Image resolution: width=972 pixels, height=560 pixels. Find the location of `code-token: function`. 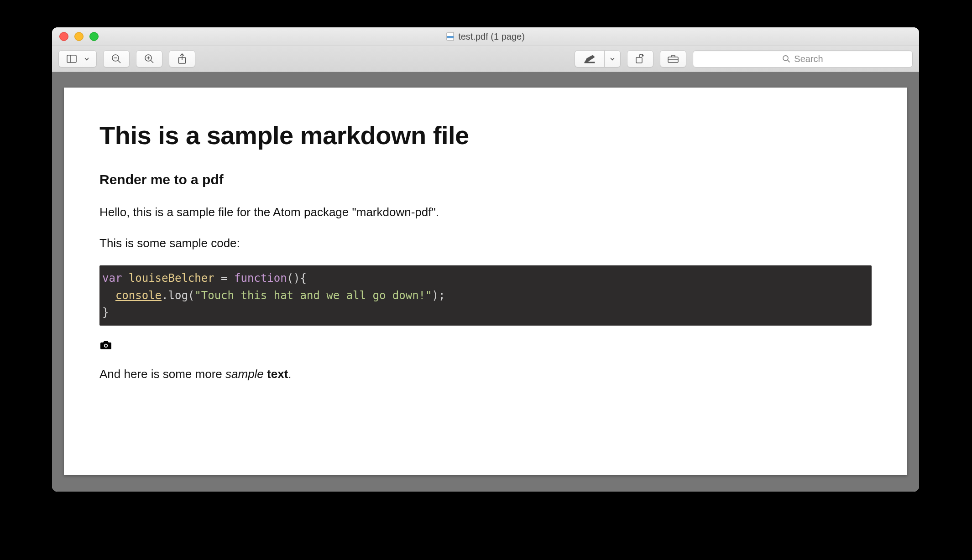

code-token: function is located at coordinates (261, 278).